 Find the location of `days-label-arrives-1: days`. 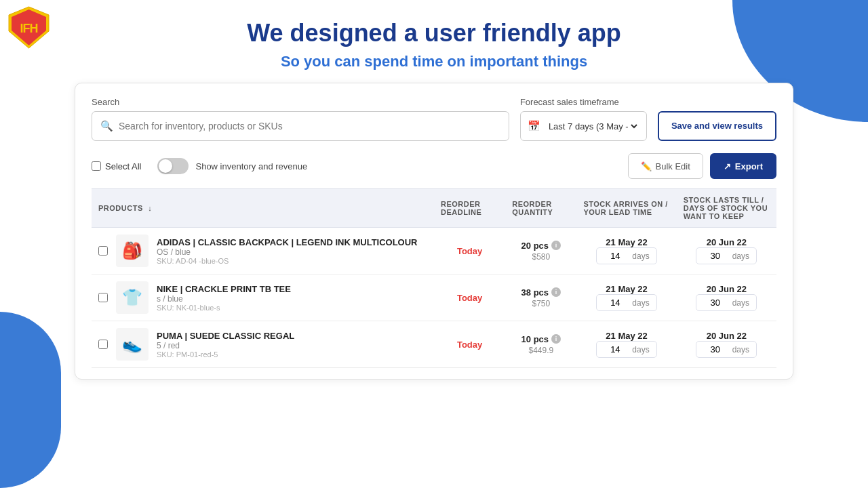

days-label-arrives-1: days is located at coordinates (642, 303).